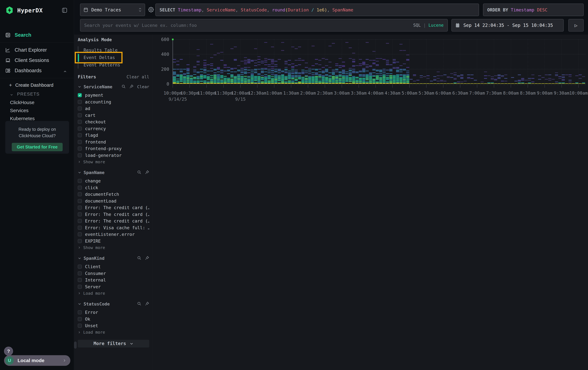 This screenshot has width=588, height=370. What do you see at coordinates (113, 228) in the screenshot?
I see `filter-option: Error: Visa cache full: …` at bounding box center [113, 228].